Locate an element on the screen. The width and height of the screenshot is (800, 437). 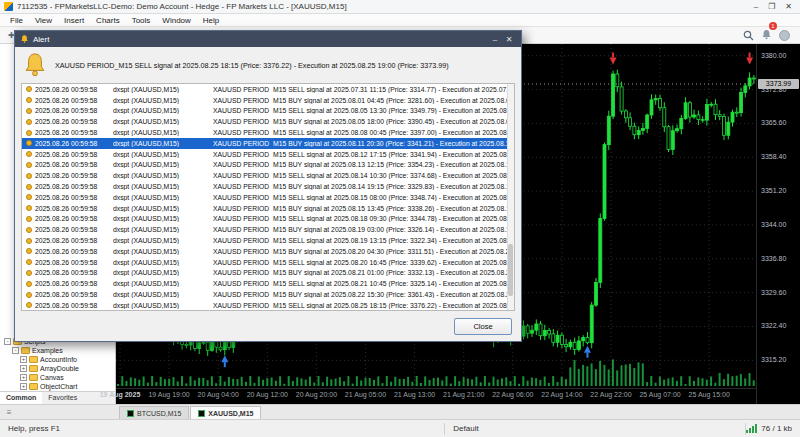
sidebar-item-canvas: +Canvas is located at coordinates (58, 378).